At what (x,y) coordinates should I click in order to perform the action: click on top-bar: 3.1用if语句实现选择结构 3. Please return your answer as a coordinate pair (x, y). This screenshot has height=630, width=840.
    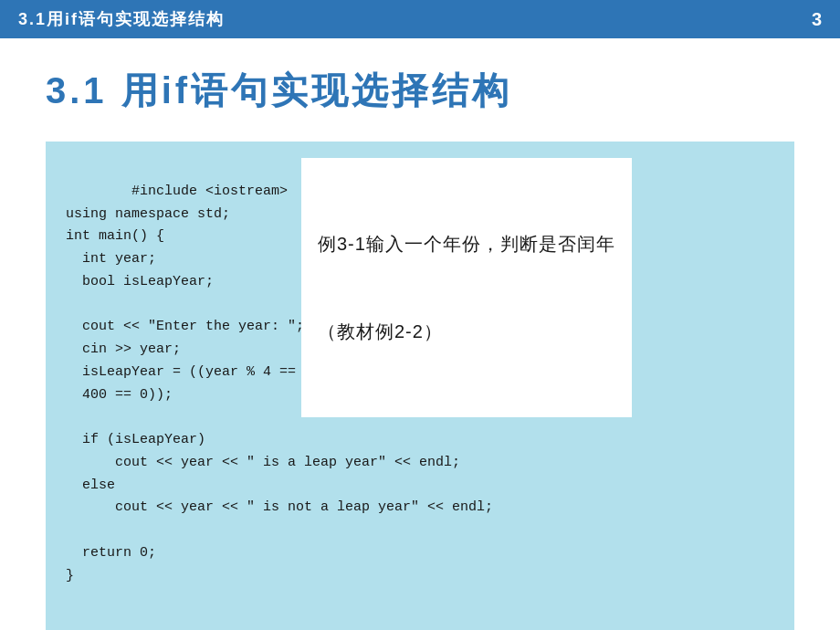
    Looking at the image, I should click on (420, 19).